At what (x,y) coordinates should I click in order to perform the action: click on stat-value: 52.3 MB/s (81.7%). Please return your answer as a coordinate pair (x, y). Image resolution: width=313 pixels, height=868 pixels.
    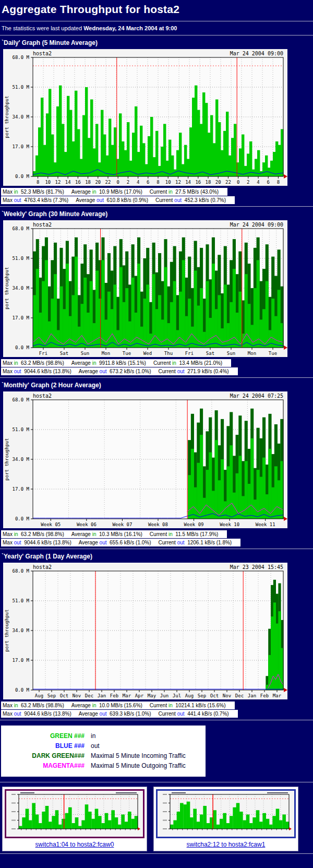
    Looking at the image, I should click on (41, 192).